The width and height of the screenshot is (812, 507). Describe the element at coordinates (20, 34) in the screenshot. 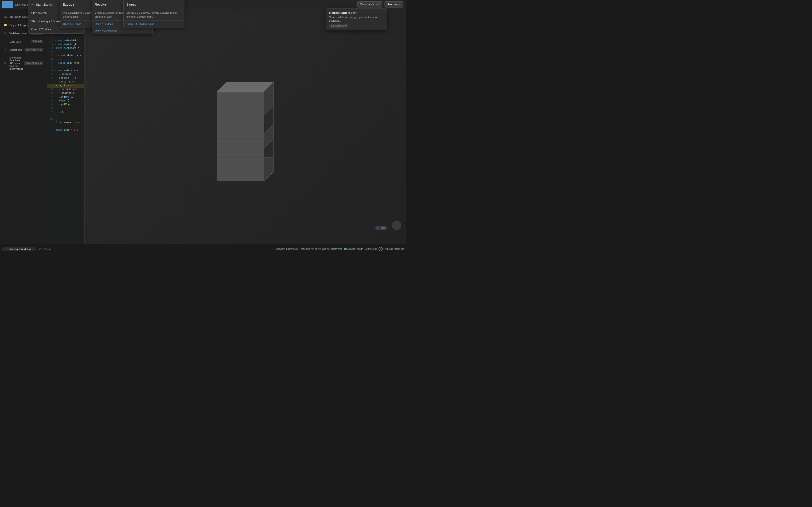

I see `variables-label: Variables pane` at that location.